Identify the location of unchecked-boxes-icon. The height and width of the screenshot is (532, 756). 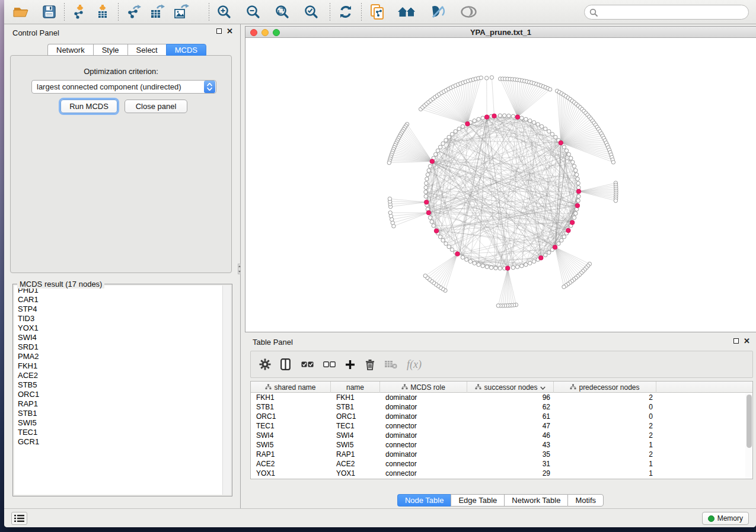
(330, 365).